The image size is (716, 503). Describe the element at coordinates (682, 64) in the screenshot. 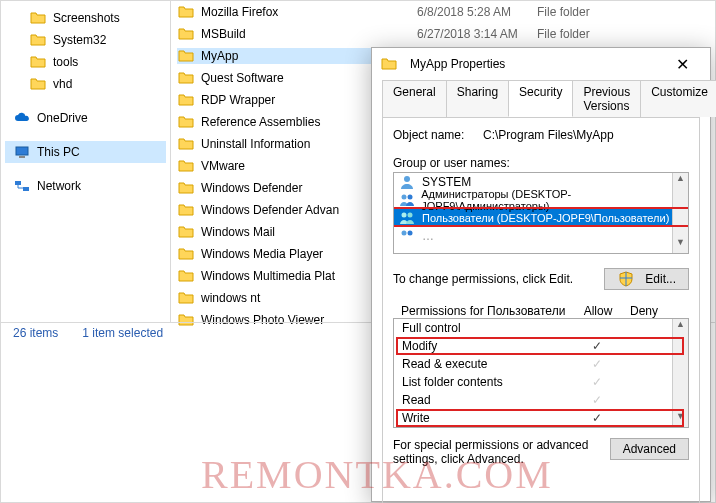

I see `close-icon: ✕` at that location.